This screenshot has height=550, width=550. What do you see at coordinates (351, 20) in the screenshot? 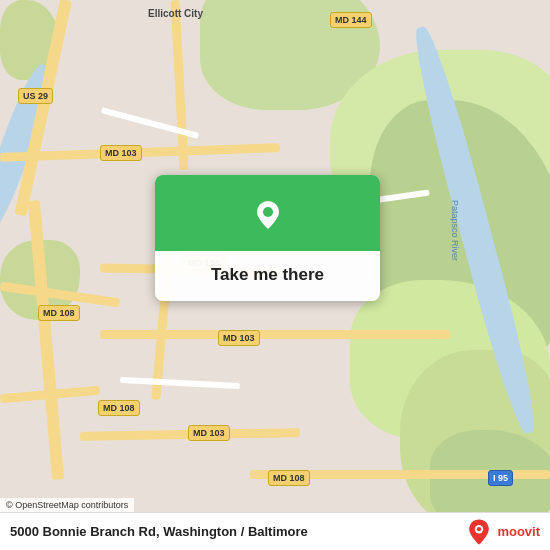
I see `road-label-md144: MD 144` at bounding box center [351, 20].